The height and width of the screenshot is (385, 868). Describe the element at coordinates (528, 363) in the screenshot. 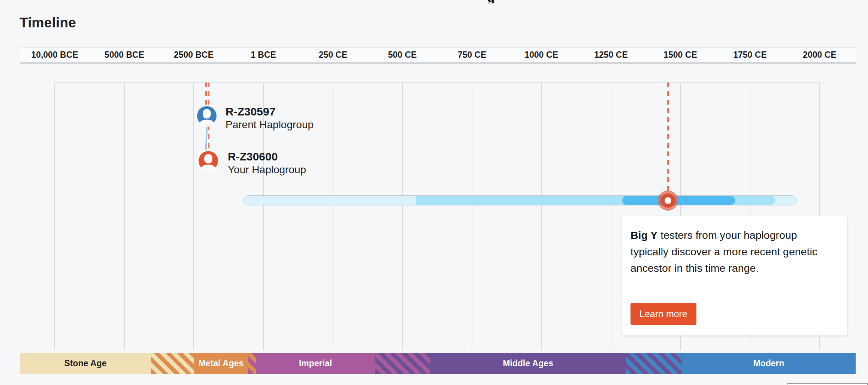

I see `era-segment-middle-ages: Middle Ages` at that location.